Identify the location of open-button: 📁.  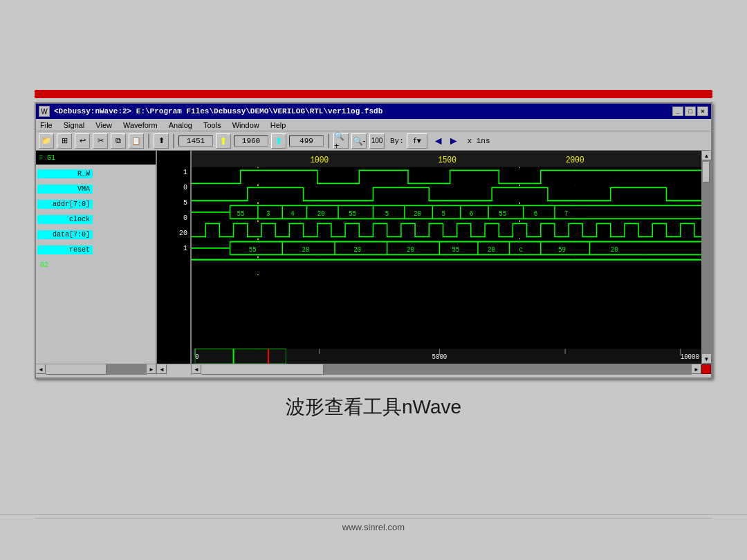
(46, 141).